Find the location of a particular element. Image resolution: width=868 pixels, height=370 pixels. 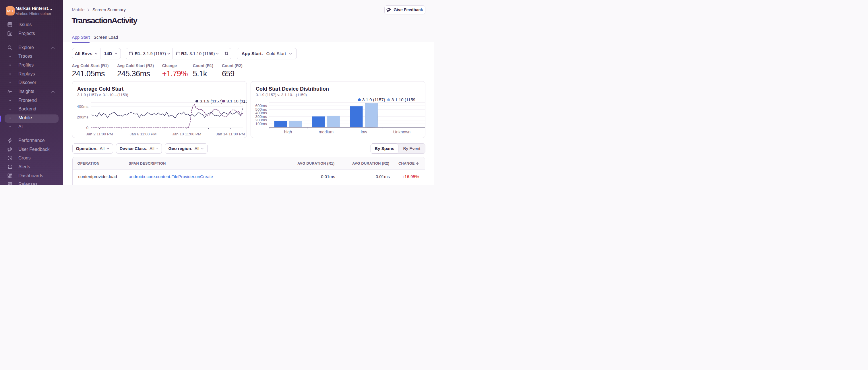

svg-text: Jan 14 11:00 PM is located at coordinates (230, 134).